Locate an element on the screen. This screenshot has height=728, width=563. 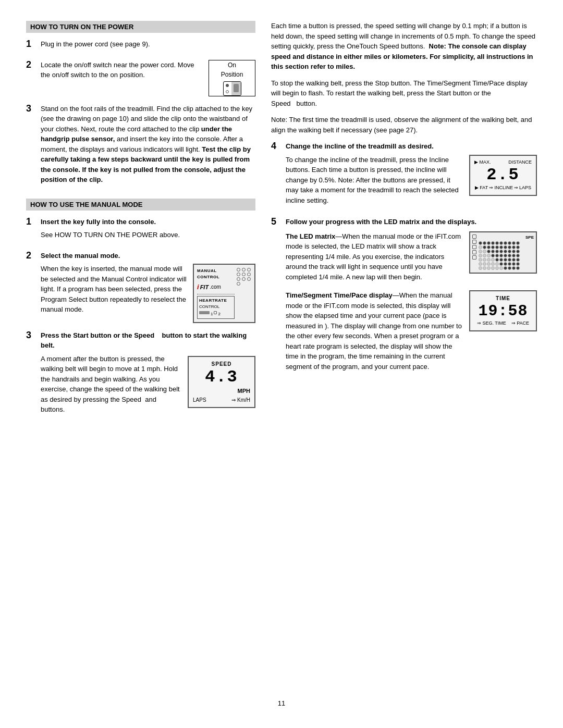
manual-step-content-3: Press the Start button or the Speed butt… is located at coordinates (148, 374).